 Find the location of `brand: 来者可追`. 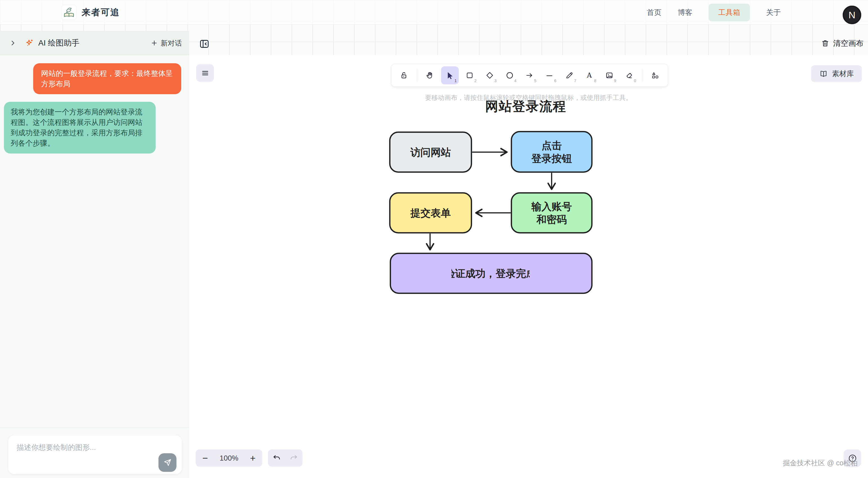

brand: 来者可追 is located at coordinates (91, 12).